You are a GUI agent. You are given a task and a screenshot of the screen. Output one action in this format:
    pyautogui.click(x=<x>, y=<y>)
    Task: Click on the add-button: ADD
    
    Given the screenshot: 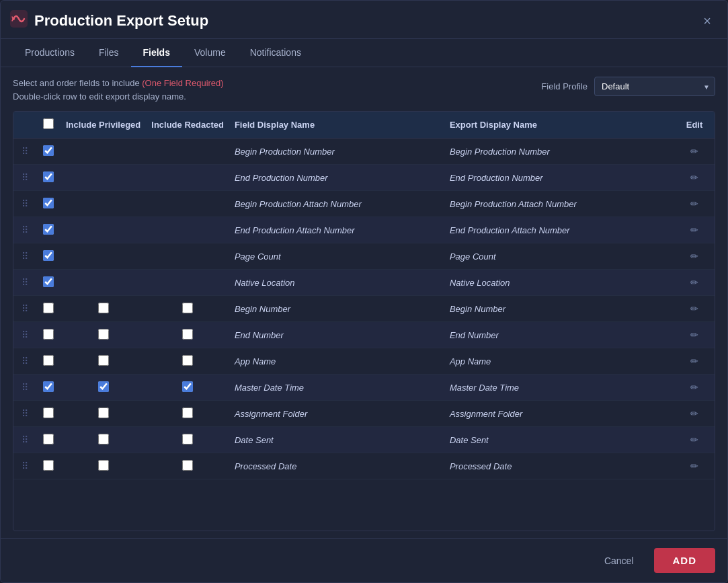 What is the action you would take?
    pyautogui.click(x=685, y=561)
    